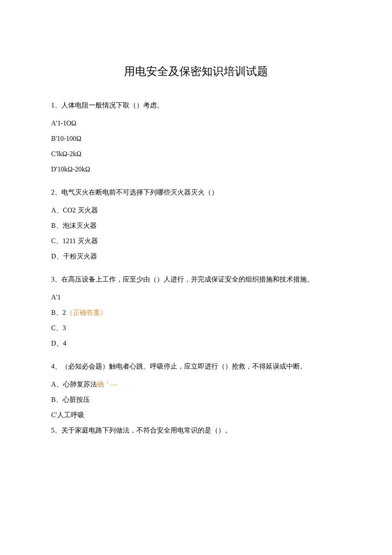 The image size is (392, 555). I want to click on question-3: 3、在高压设备上工作，应至少由（）人进行，并完成保证安全的组织措施和技术措施。, so click(196, 279).